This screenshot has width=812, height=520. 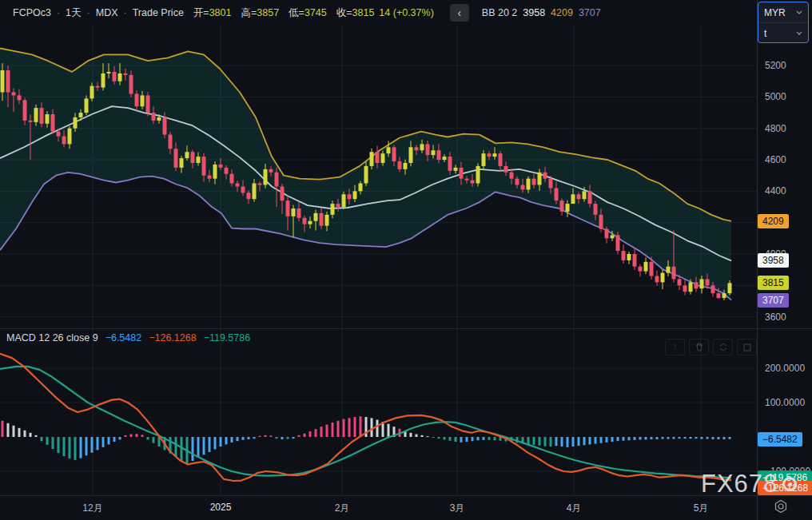 What do you see at coordinates (774, 260) in the screenshot?
I see `axis-price-badge: 3958` at bounding box center [774, 260].